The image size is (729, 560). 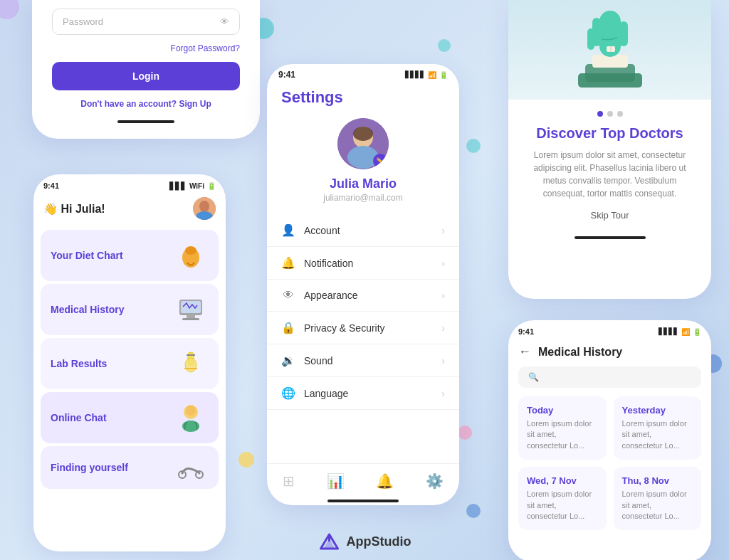 What do you see at coordinates (609, 463) in the screenshot?
I see `medical-cards-grid: Today Lorem ipsum dolor sit amet, consec…` at bounding box center [609, 463].